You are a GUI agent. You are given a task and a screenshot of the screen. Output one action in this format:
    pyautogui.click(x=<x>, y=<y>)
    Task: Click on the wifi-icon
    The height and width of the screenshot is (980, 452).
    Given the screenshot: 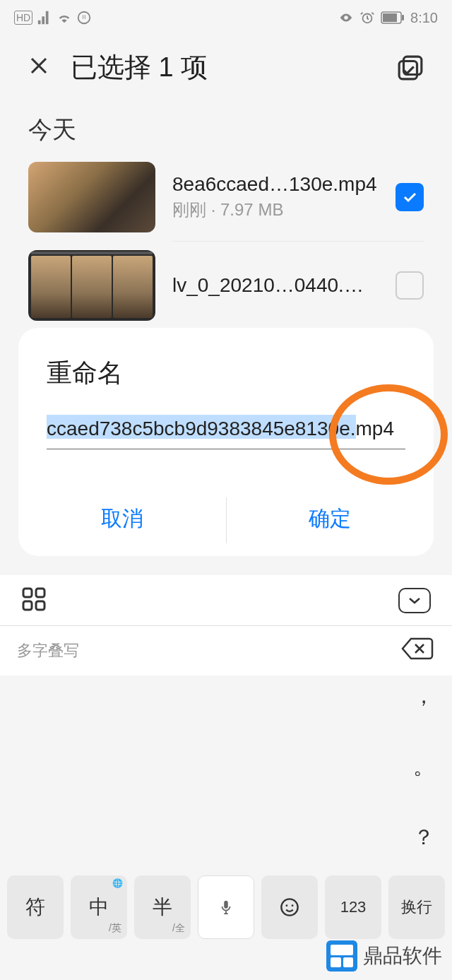 What is the action you would take?
    pyautogui.click(x=64, y=18)
    